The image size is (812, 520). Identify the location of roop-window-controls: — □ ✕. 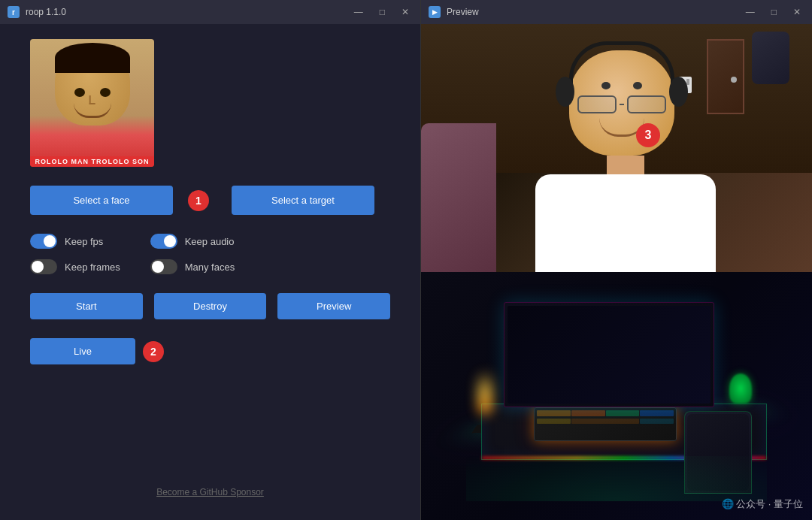
(382, 12).